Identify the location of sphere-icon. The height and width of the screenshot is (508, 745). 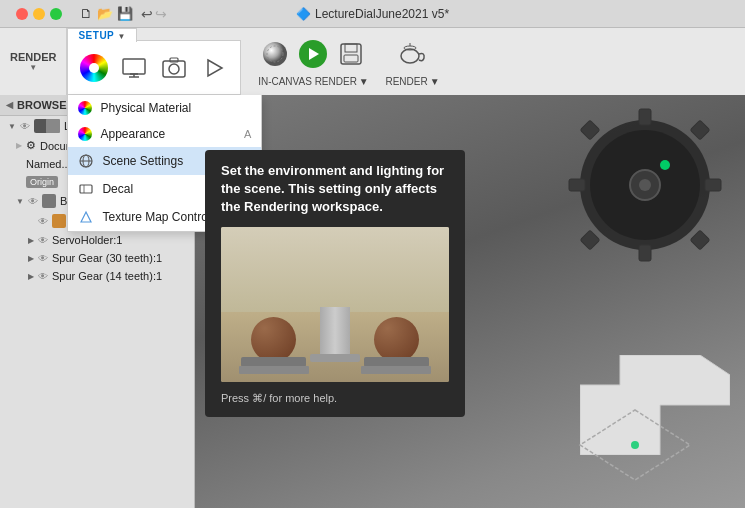
(275, 54).